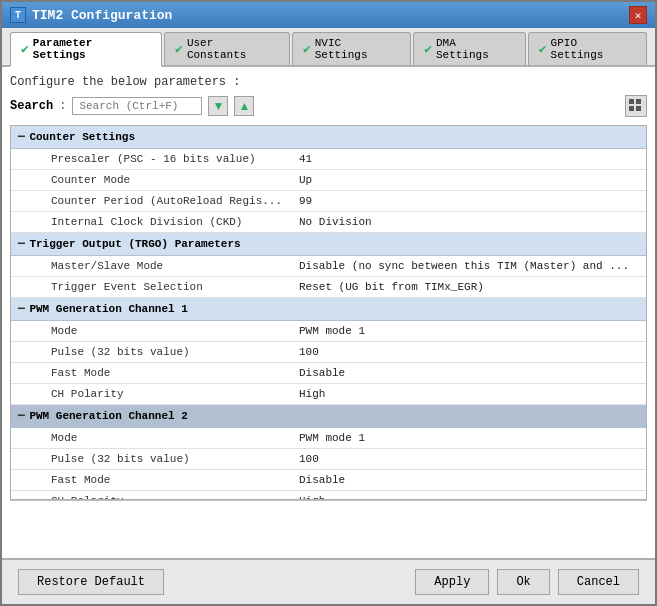  Describe the element at coordinates (452, 582) in the screenshot. I see `apply-button: Apply` at that location.